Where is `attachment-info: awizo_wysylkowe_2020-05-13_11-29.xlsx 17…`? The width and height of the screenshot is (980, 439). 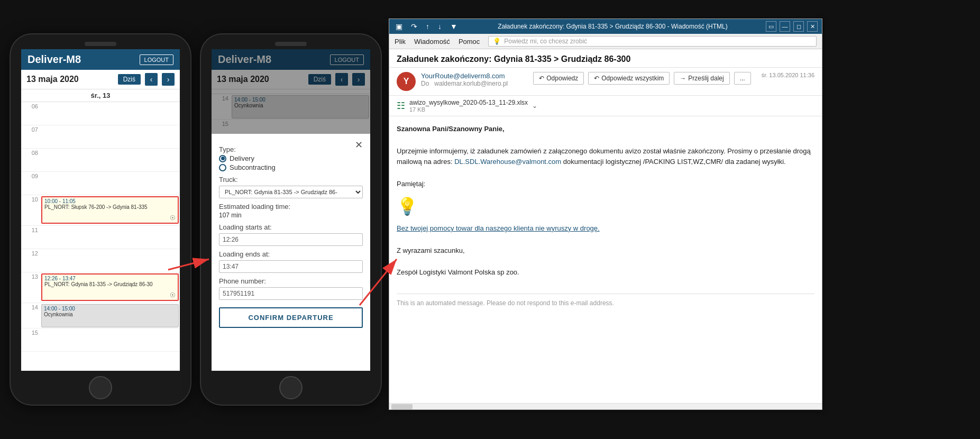 attachment-info: awizo_wysylkowe_2020-05-13_11-29.xlsx 17… is located at coordinates (469, 106).